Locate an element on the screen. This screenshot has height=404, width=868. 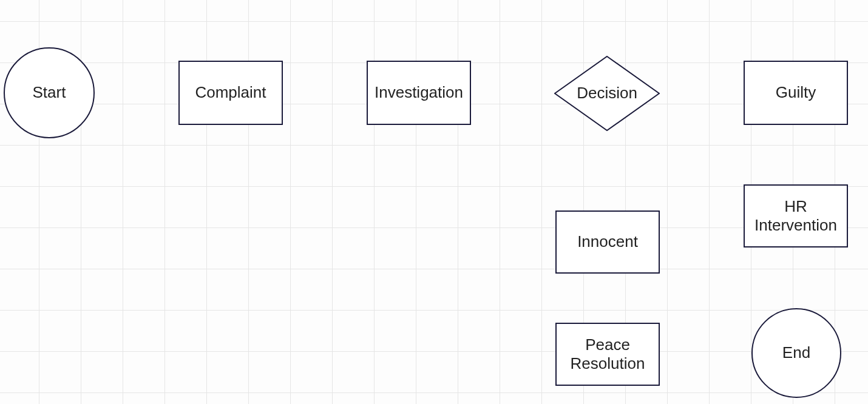
node-decision: Decision is located at coordinates (607, 93).